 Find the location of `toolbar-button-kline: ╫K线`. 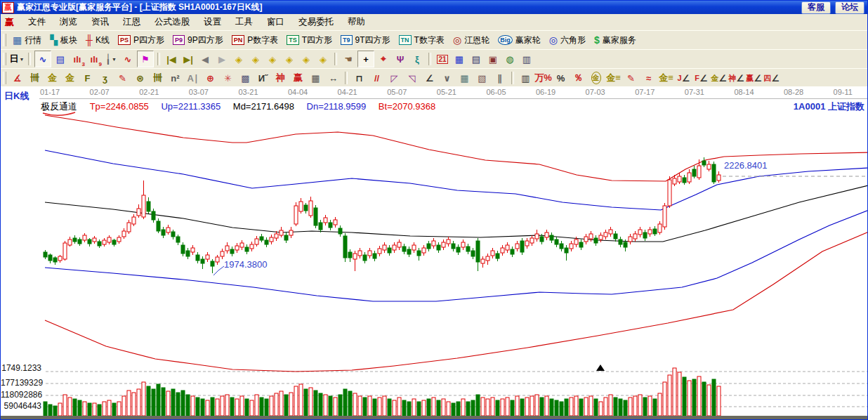

toolbar-button-kline: ╫K线 is located at coordinates (98, 41).